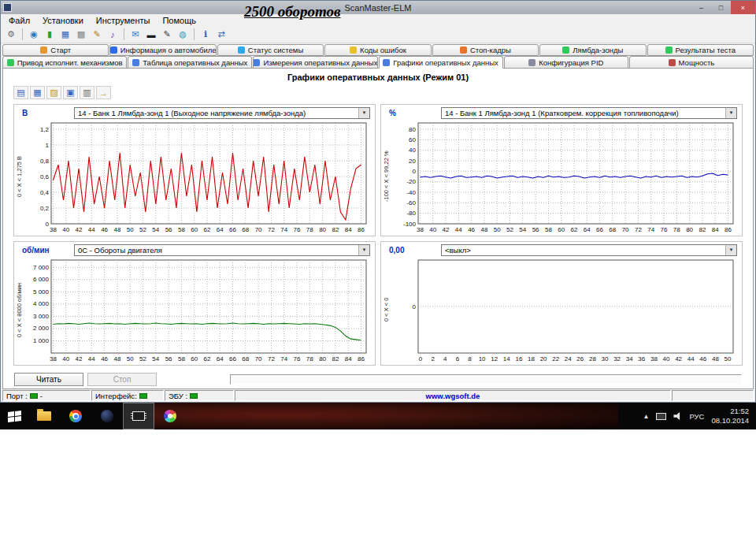 This screenshot has width=756, height=539. Describe the element at coordinates (87, 93) in the screenshot. I see `print-icon: ▥` at that location.